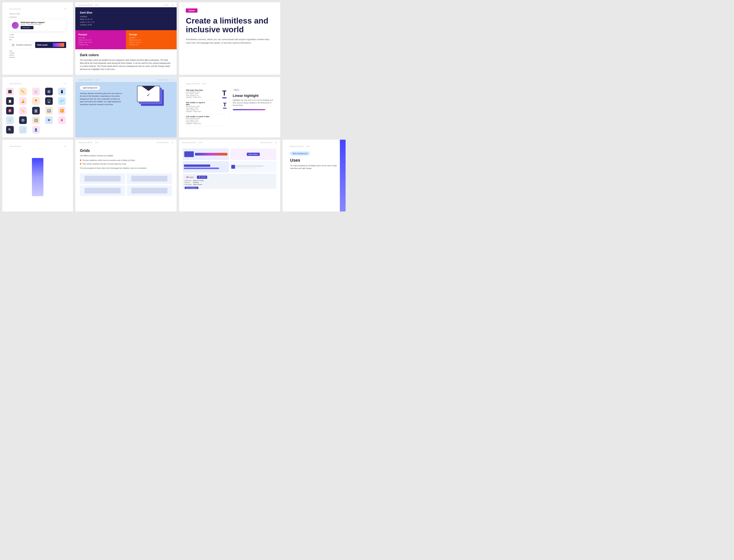 The width and height of the screenshot is (734, 560). Describe the element at coordinates (206, 122) in the screenshot. I see `spec3-ls: Letter spacing: 0%` at that location.